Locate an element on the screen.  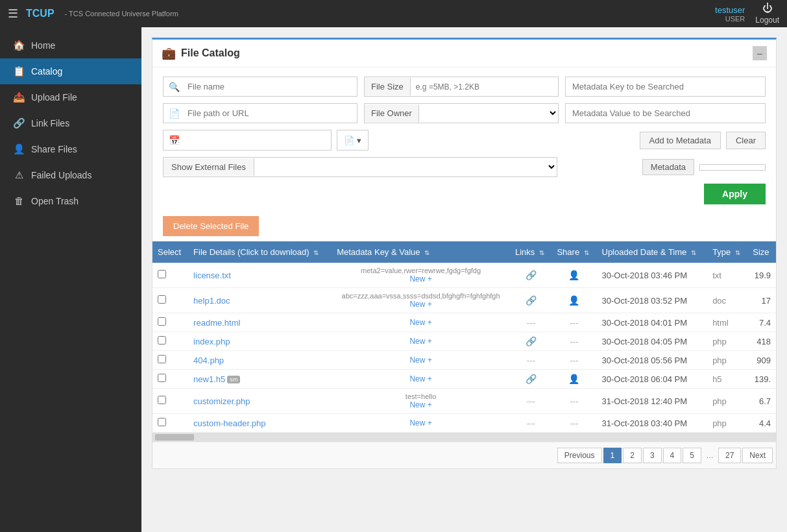
row-0-checkbox is located at coordinates (162, 274).